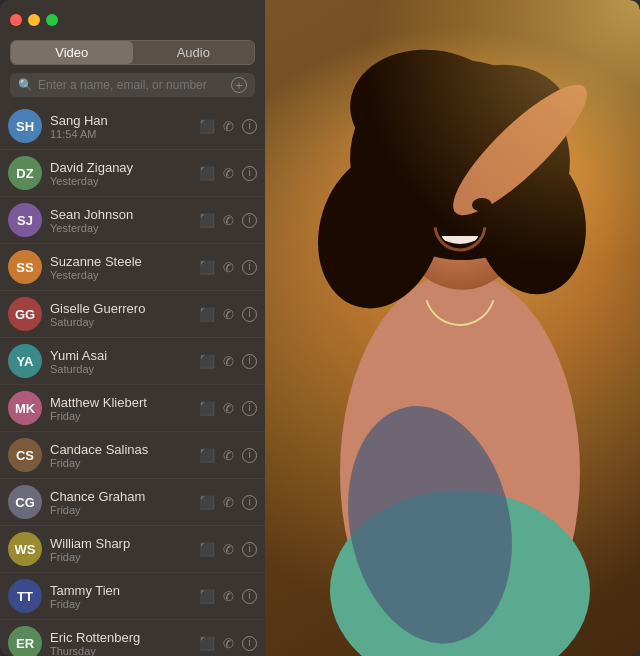  What do you see at coordinates (132, 314) in the screenshot?
I see `list-item: GG Giselle Guerrero Saturday ⬛ ✆ i` at bounding box center [132, 314].